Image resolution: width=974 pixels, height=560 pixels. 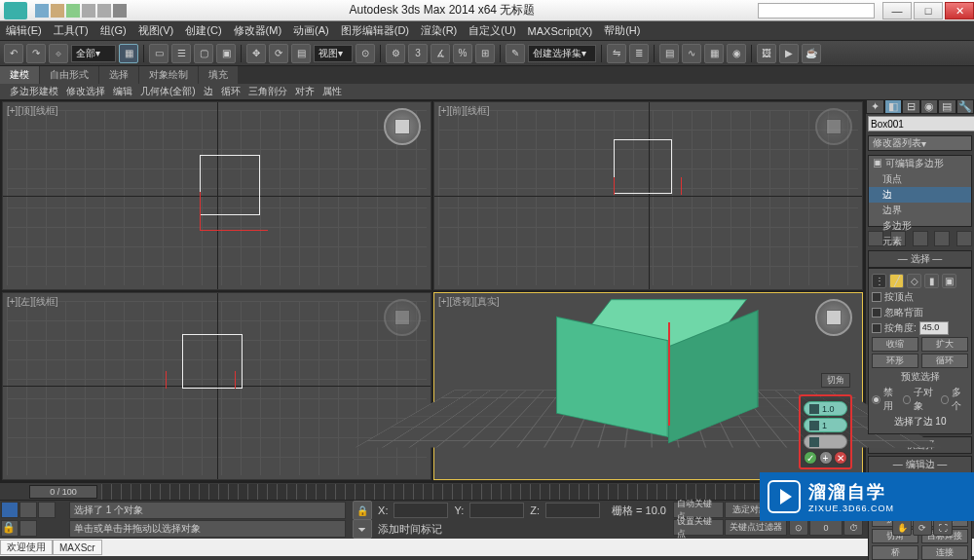 What do you see at coordinates (36, 54) in the screenshot?
I see `redo-icon: ↷` at bounding box center [36, 54].